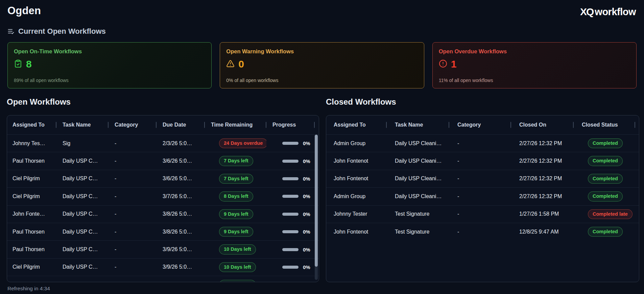 This screenshot has width=644, height=294. I want to click on time-remaining-badge: 24 Days overdue, so click(243, 143).